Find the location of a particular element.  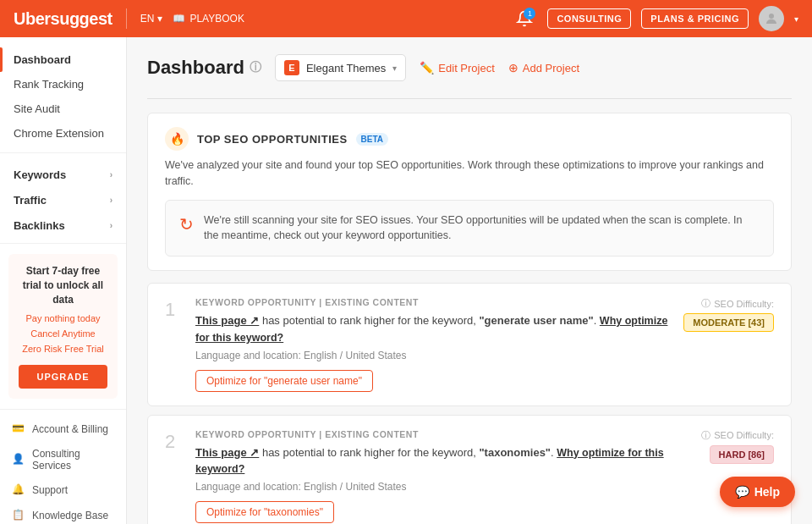

kw-diff-info-icon: ⓘ is located at coordinates (705, 303).